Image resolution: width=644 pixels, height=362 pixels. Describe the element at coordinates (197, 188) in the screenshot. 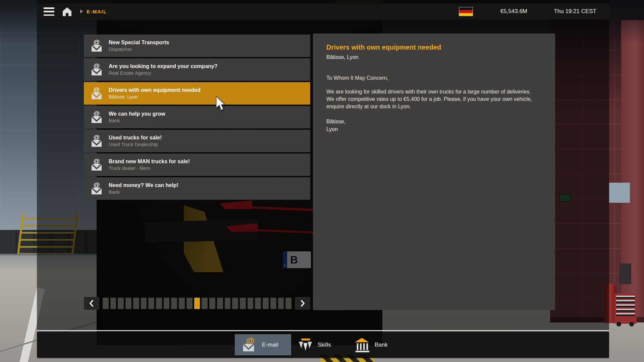

I see `email-list-item: @ Need money? We can help! Bank` at that location.